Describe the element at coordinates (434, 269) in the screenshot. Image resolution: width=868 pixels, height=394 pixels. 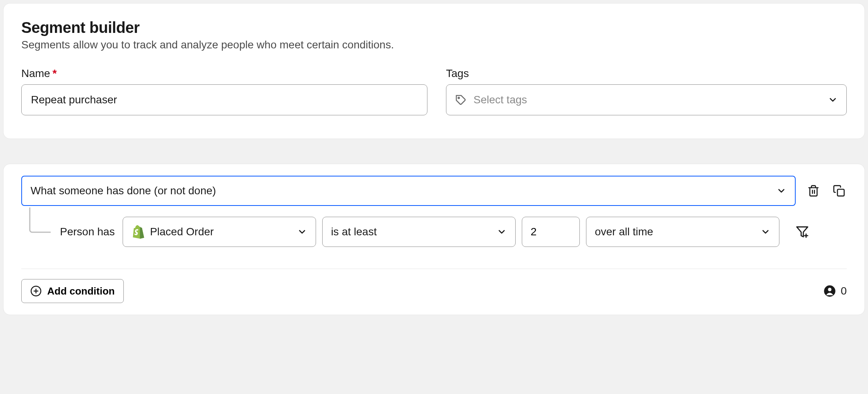
I see `divider` at that location.